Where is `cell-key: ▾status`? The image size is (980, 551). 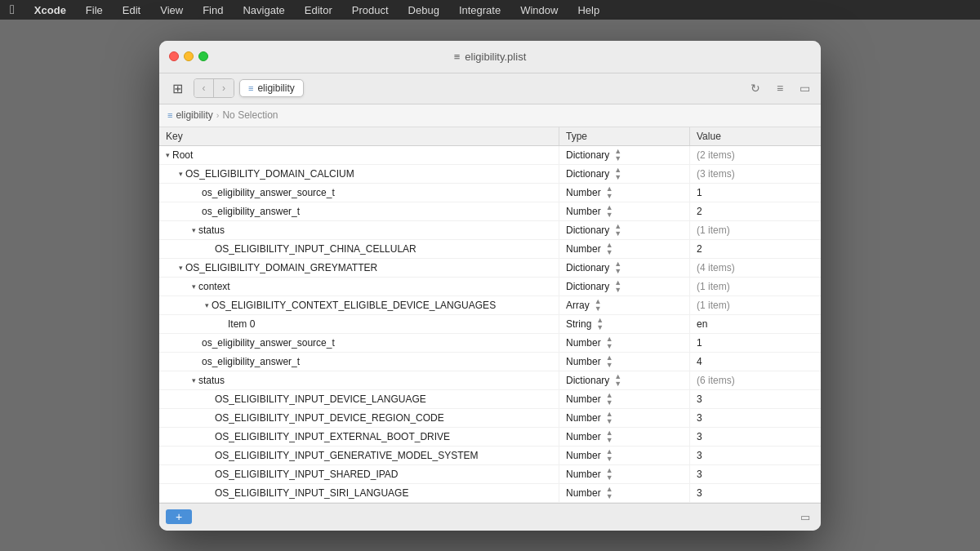
cell-key: ▾status is located at coordinates (359, 380).